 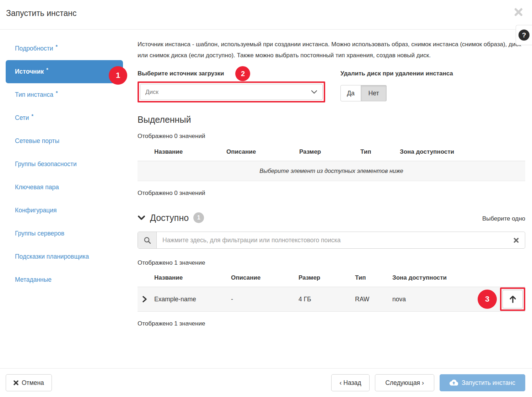 I want to click on table-row: Example-name - 4 ГБ RAW nova 3, so click(x=331, y=300).